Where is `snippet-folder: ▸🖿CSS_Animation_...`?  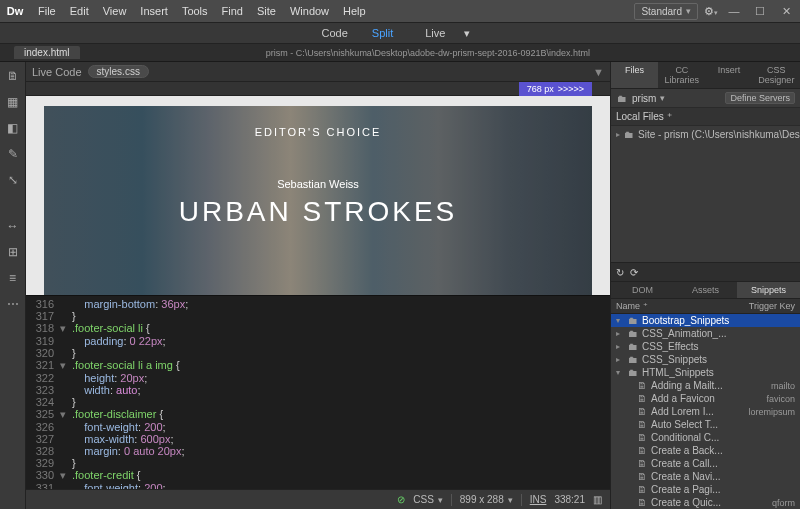
snippet-folder: ▸🖿CSS_Animation_... is located at coordinates (706, 334).